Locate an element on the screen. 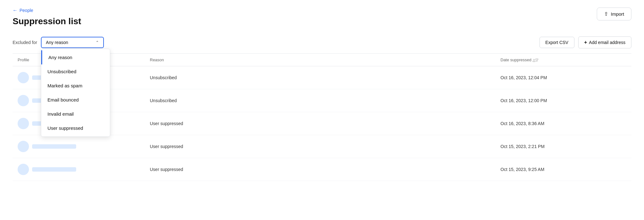  dropdown-option-any-reason: Any reason is located at coordinates (76, 57).